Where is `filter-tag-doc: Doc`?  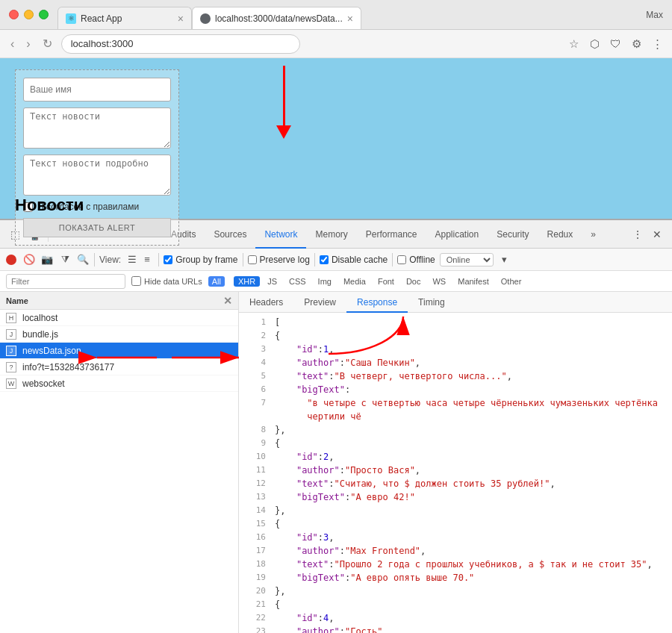
filter-tag-doc: Doc is located at coordinates (414, 281).